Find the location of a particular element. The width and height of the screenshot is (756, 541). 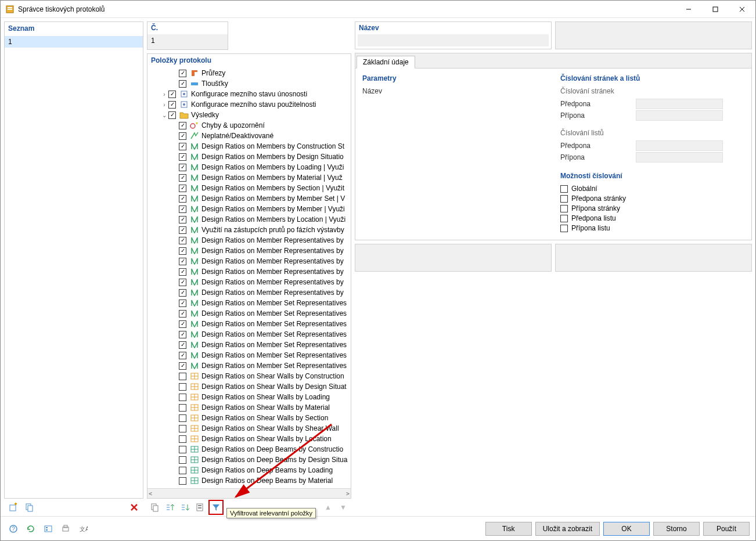

refresh-button is located at coordinates (31, 529).